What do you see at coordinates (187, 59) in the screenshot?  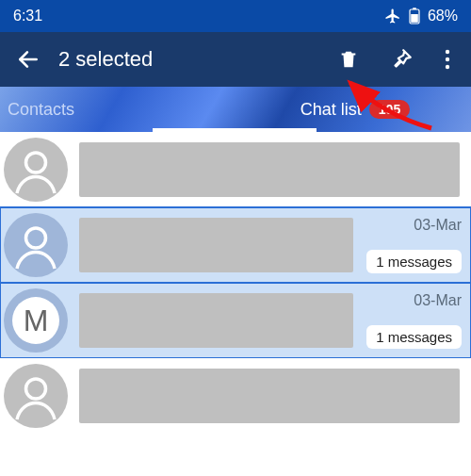 I see `selection-title: 2 selected` at bounding box center [187, 59].